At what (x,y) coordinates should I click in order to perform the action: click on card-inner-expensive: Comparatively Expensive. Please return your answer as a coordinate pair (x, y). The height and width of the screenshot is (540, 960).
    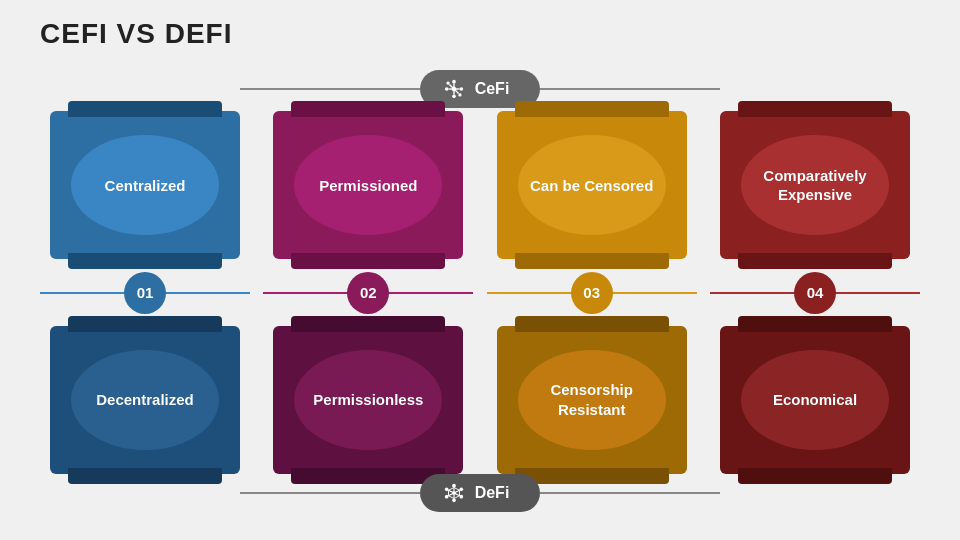
    Looking at the image, I should click on (815, 185).